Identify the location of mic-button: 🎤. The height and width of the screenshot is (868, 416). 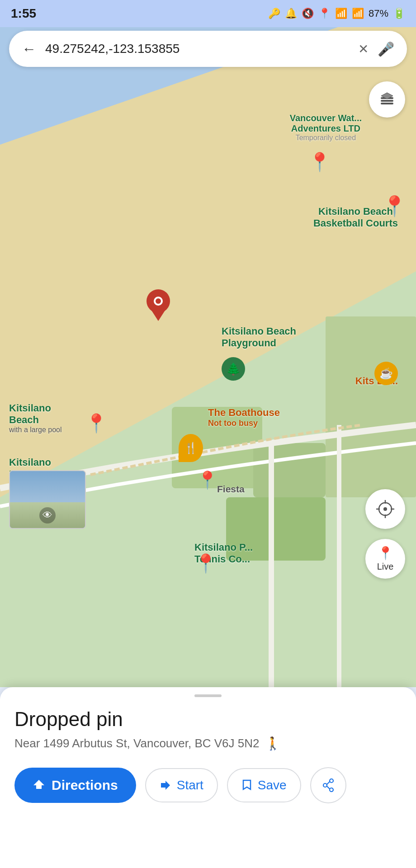
(386, 49).